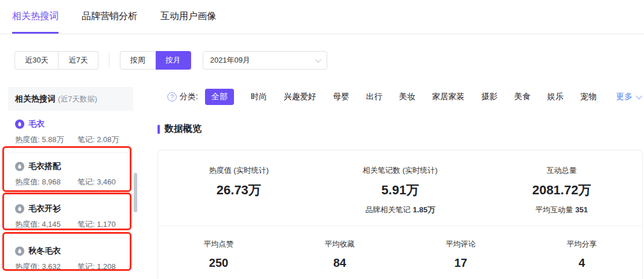 The height and width of the screenshot is (279, 644). Describe the element at coordinates (71, 216) in the screenshot. I see `keyword-item-maoyi-kaishan: 毛衣开衫 热度值: 4,145 笔记: 1,170` at that location.